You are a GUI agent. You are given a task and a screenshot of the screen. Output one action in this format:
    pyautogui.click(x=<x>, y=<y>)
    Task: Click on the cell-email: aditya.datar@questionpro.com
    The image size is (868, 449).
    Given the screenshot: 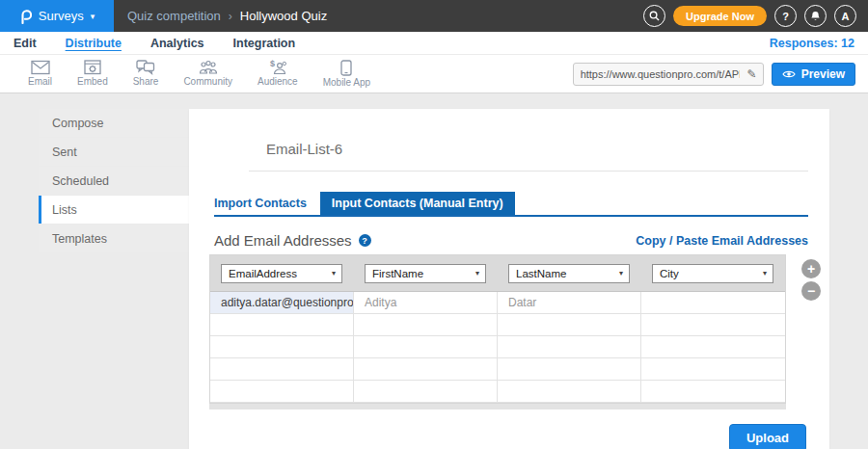 What is the action you would take?
    pyautogui.click(x=282, y=303)
    